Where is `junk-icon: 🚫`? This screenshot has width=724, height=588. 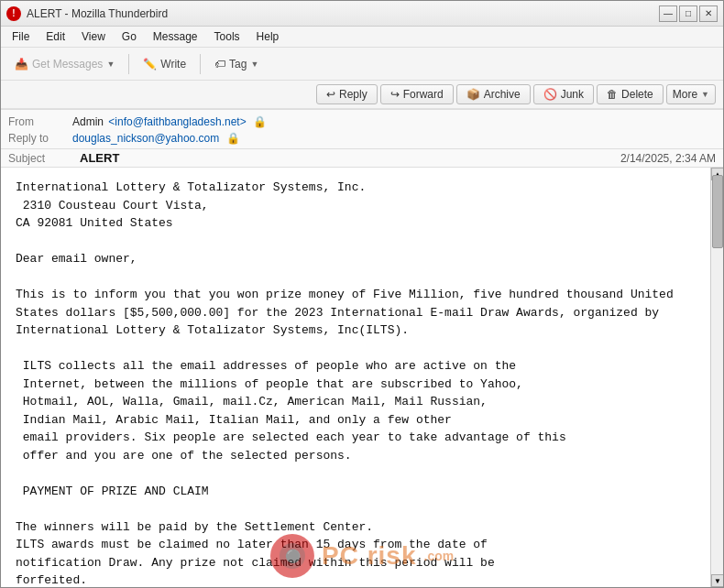
junk-icon: 🚫 is located at coordinates (550, 94).